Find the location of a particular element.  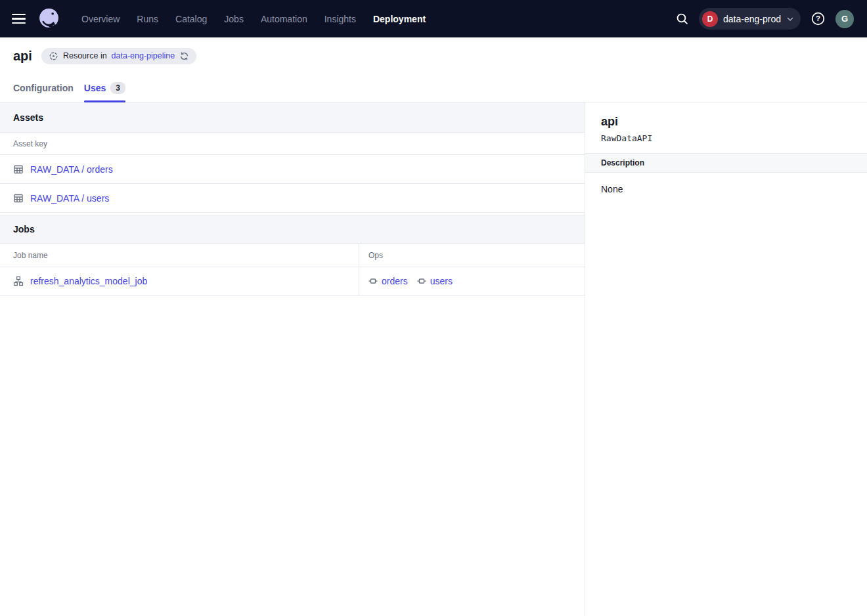

nav-item-jobs: Jobs is located at coordinates (234, 18).